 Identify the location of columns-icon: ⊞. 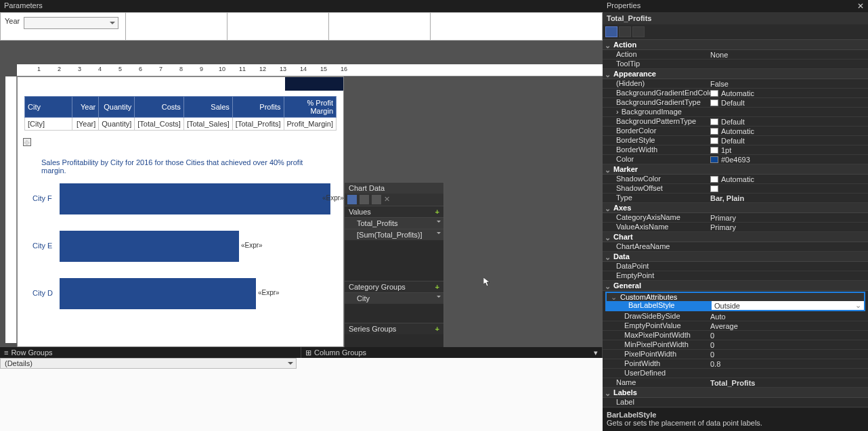
(309, 353).